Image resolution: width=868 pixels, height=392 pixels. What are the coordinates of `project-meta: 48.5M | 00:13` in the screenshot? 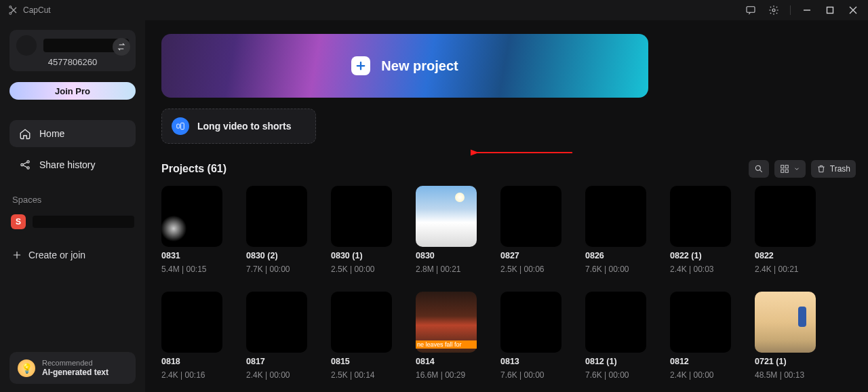 It's located at (785, 375).